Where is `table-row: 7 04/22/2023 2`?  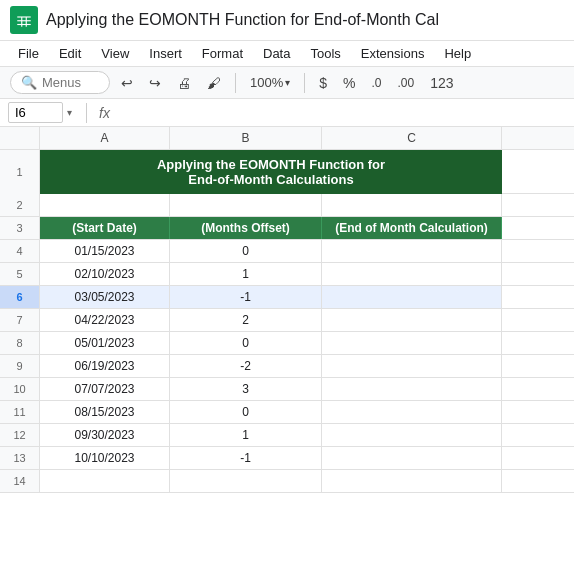 table-row: 7 04/22/2023 2 is located at coordinates (287, 320).